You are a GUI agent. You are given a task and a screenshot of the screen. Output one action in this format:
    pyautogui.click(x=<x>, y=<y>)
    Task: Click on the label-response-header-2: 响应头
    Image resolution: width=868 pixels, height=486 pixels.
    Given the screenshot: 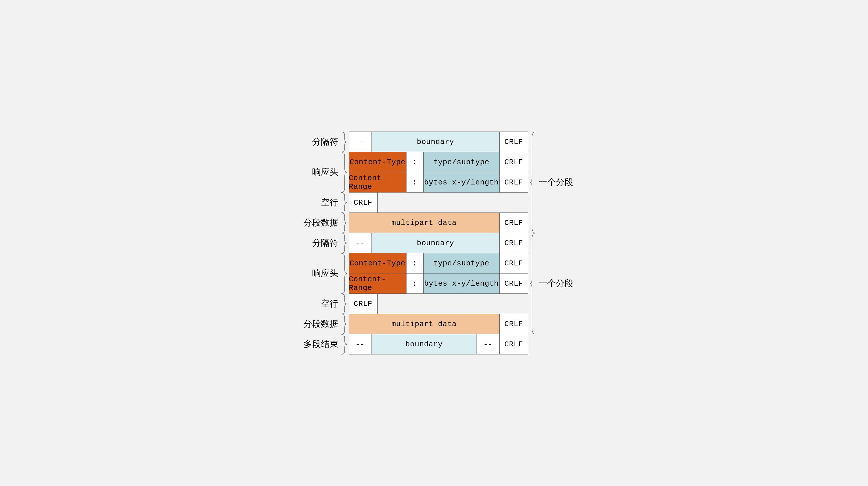 What is the action you would take?
    pyautogui.click(x=318, y=273)
    